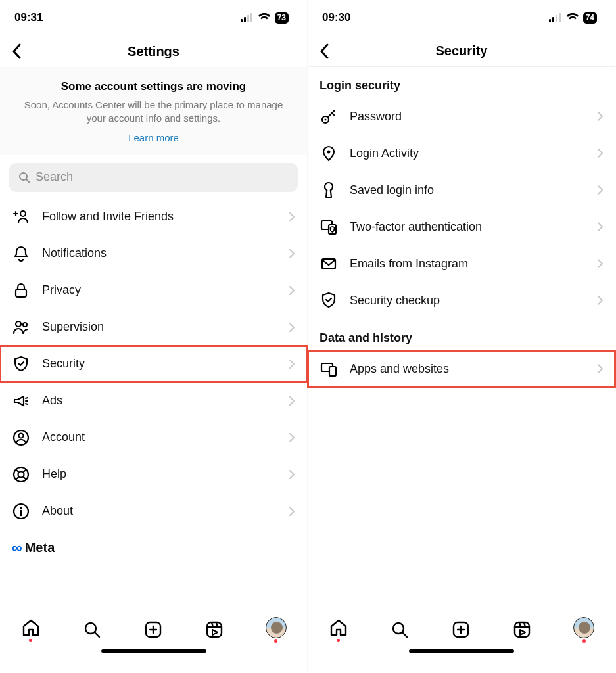  What do you see at coordinates (21, 327) in the screenshot?
I see `people-icon` at bounding box center [21, 327].